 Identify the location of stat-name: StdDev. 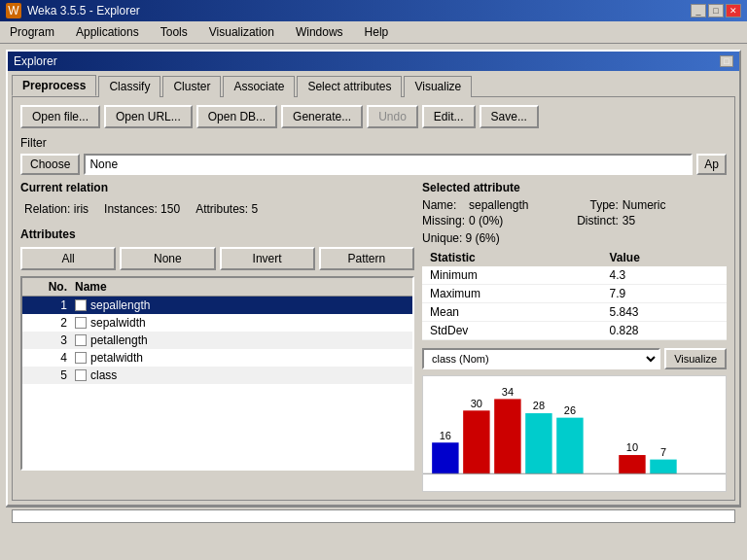
(512, 331).